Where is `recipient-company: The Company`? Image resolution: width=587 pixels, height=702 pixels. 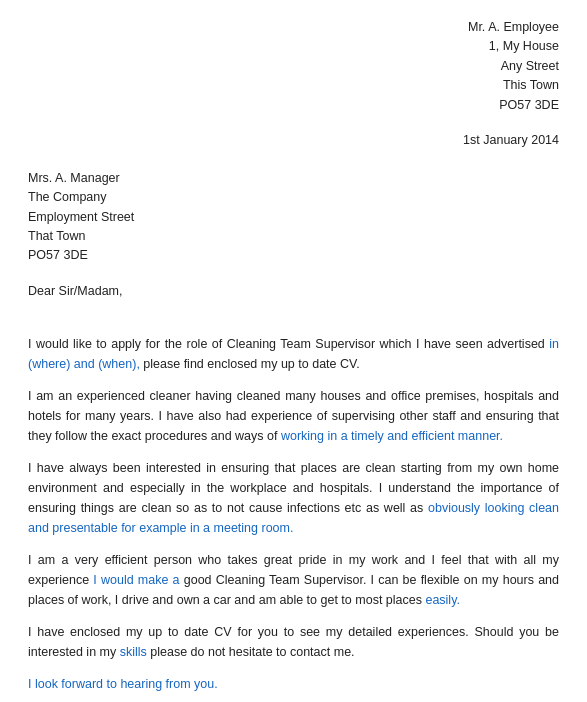
recipient-company: The Company is located at coordinates (294, 198).